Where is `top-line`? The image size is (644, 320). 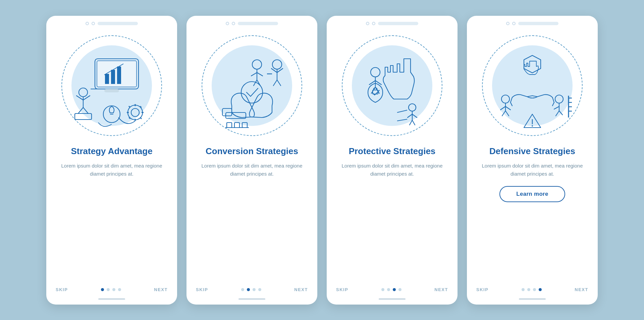 top-line is located at coordinates (118, 24).